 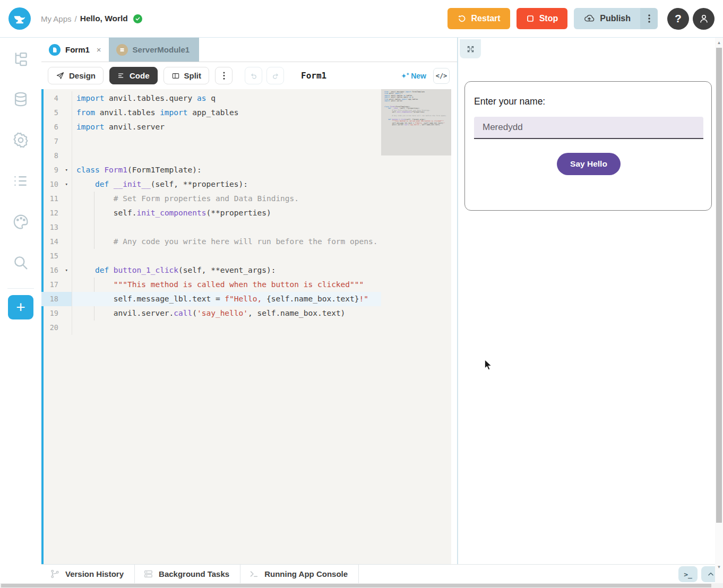 What do you see at coordinates (211, 256) in the screenshot?
I see `code-line-15: 15` at bounding box center [211, 256].